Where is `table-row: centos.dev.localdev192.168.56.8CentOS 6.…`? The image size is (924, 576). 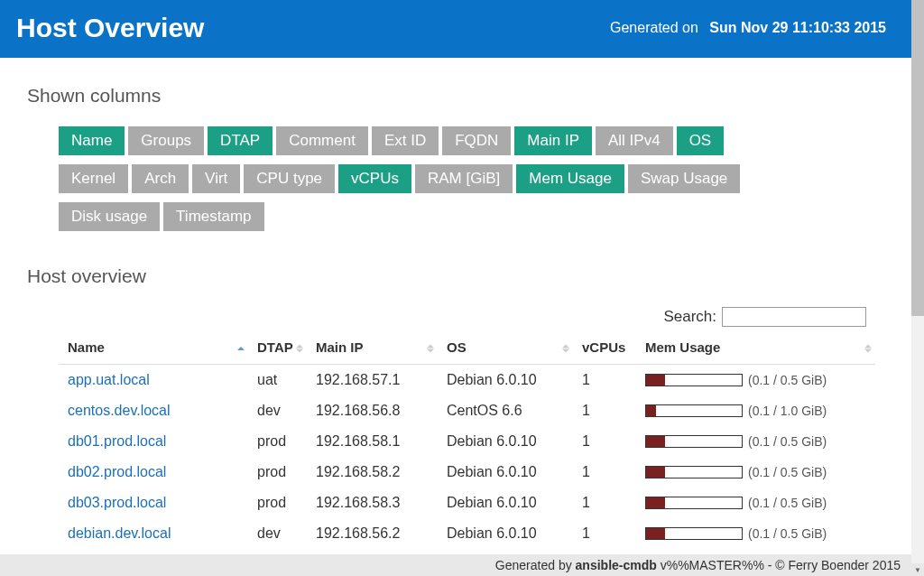 table-row: centos.dev.localdev192.168.56.8CentOS 6.… is located at coordinates (467, 411).